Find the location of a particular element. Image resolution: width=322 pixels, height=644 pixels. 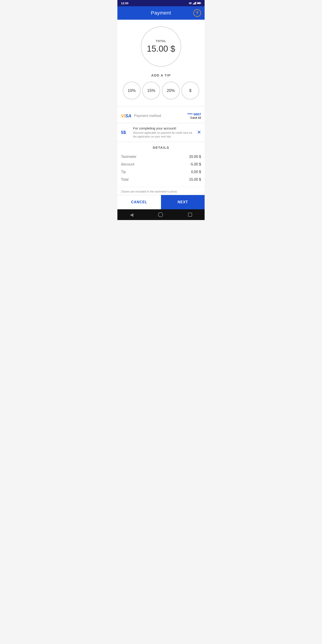

detail-tip-label: Tip is located at coordinates (124, 172).